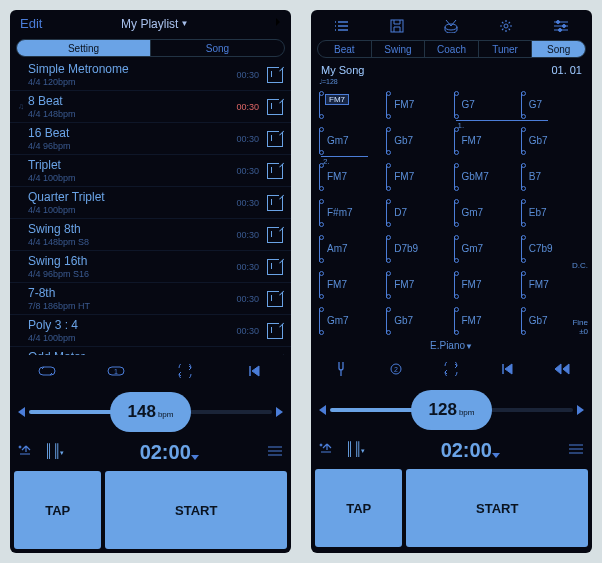 The image size is (602, 563). I want to click on list-icon, so click(342, 26).